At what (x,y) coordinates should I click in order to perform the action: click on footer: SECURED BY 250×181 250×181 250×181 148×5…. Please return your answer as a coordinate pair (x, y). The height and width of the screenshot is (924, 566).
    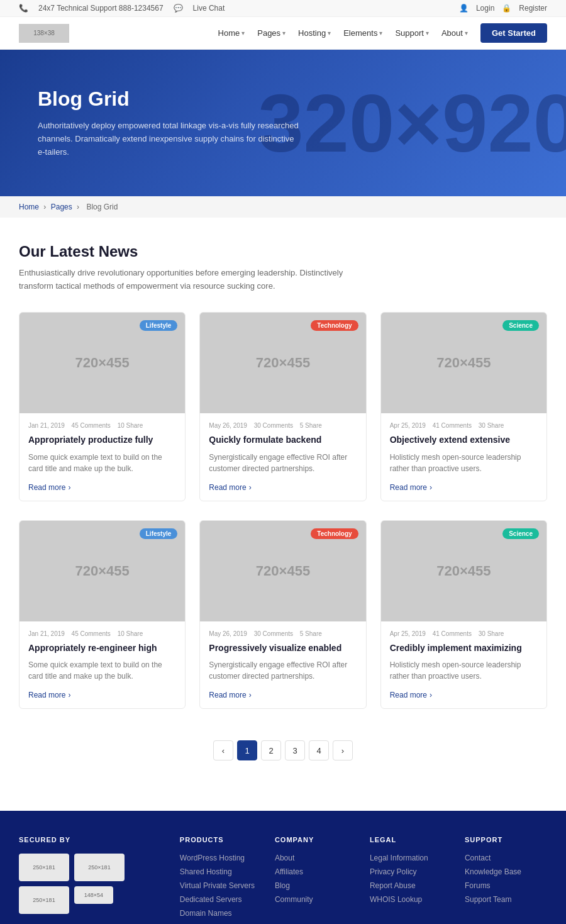
    Looking at the image, I should click on (283, 867).